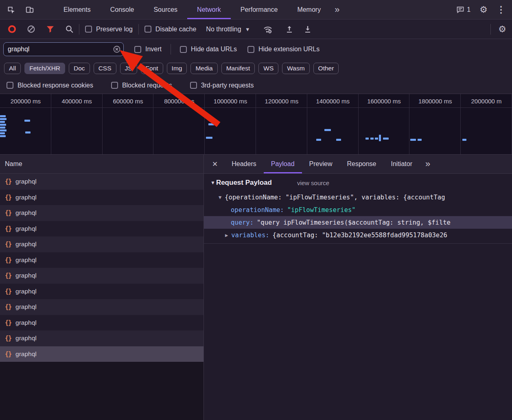 This screenshot has width=512, height=420. Describe the element at coordinates (11, 10) in the screenshot. I see `inspect-element-icon` at that location.